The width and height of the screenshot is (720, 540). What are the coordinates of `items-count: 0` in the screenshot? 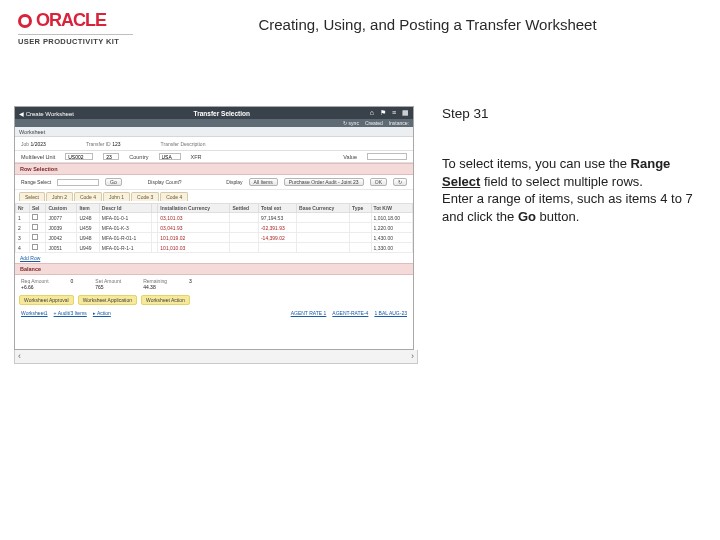 It's located at (72, 281).